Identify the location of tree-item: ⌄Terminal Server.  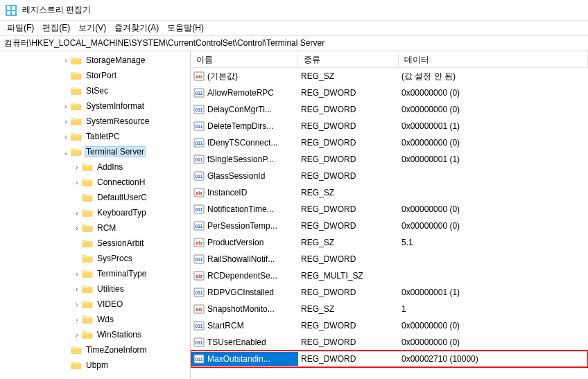
(95, 152).